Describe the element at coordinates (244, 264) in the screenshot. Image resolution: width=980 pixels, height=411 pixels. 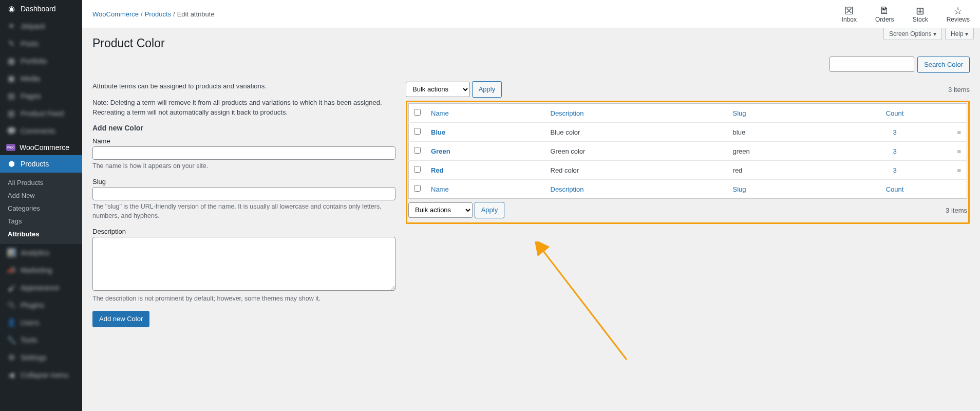
I see `description-textarea` at that location.